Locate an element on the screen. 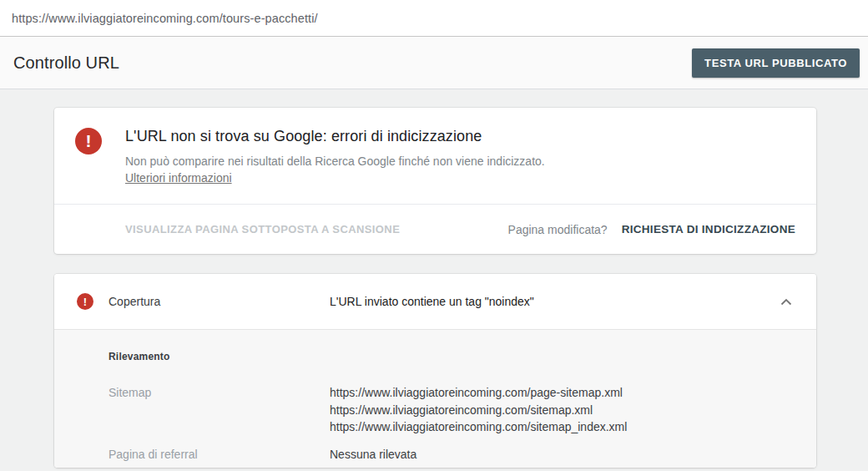 This screenshot has width=868, height=471. referral-page-label: Pagina di referral is located at coordinates (219, 454).